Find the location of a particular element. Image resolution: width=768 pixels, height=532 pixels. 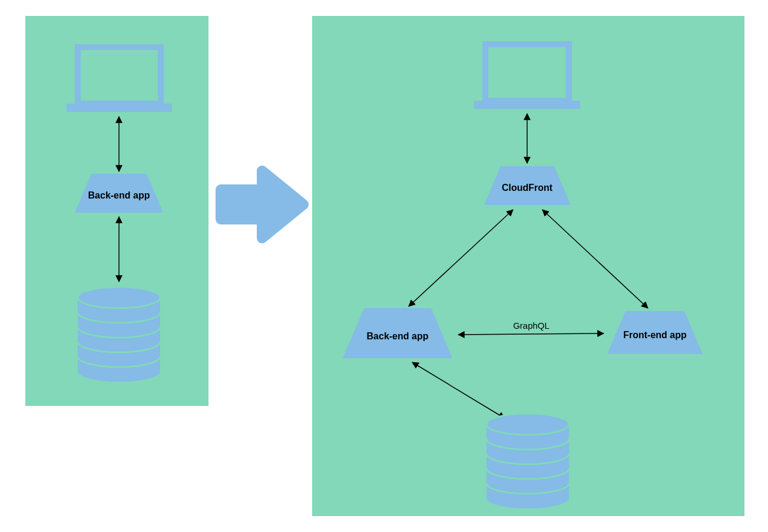

transition-arrow-icon is located at coordinates (262, 204).